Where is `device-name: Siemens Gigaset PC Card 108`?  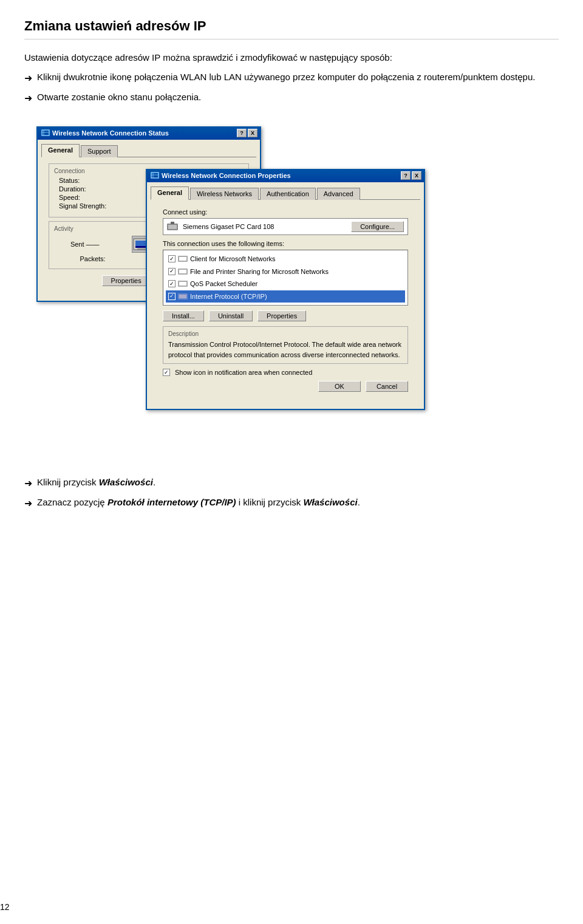
device-name: Siemens Gigaset PC Card 108 is located at coordinates (228, 227).